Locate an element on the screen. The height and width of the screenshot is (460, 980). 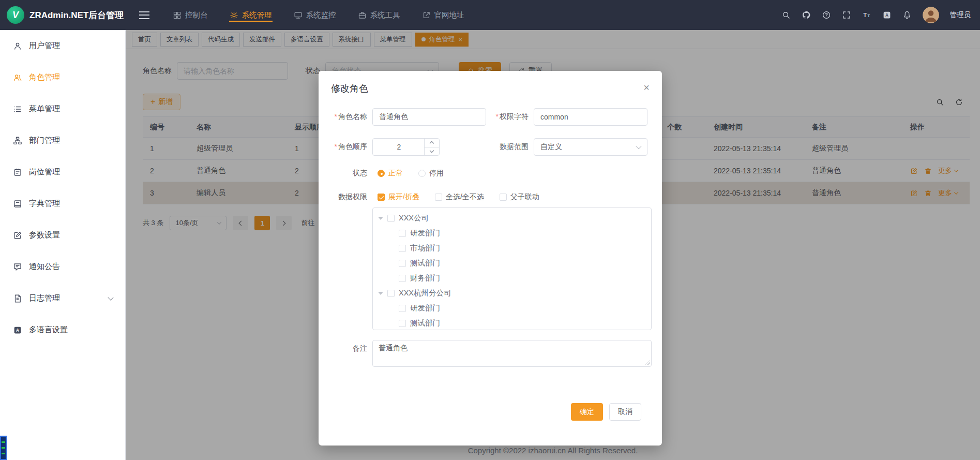
perm-char-input is located at coordinates (591, 117).